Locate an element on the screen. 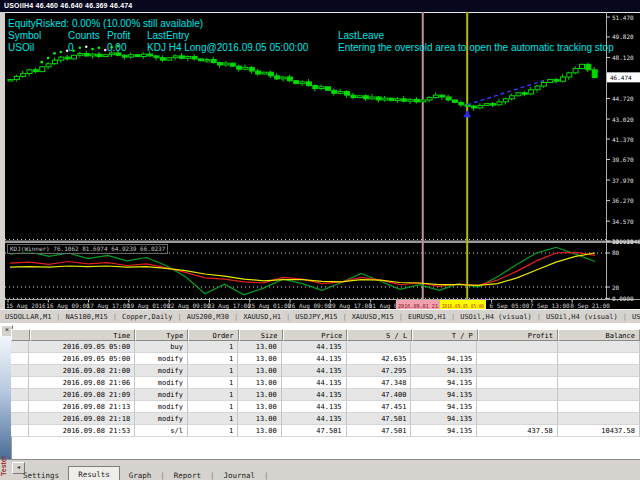  chart-tab: Copper,Daily is located at coordinates (148, 317).